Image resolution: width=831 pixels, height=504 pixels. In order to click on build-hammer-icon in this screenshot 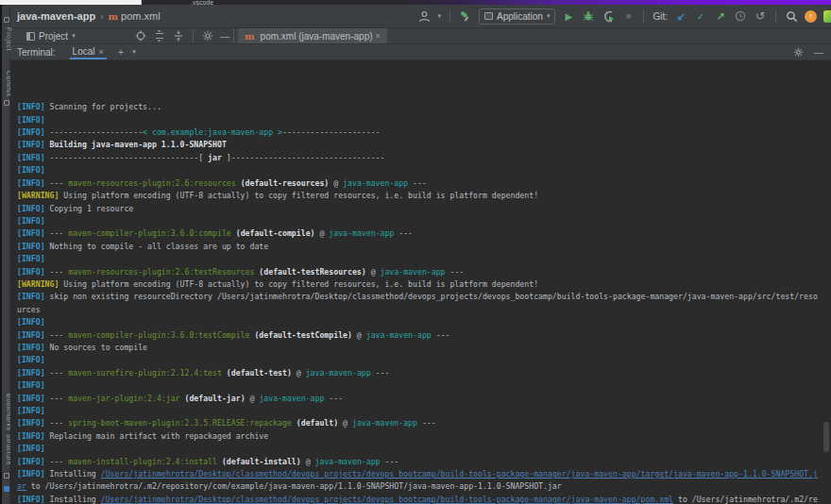, I will do `click(466, 16)`.